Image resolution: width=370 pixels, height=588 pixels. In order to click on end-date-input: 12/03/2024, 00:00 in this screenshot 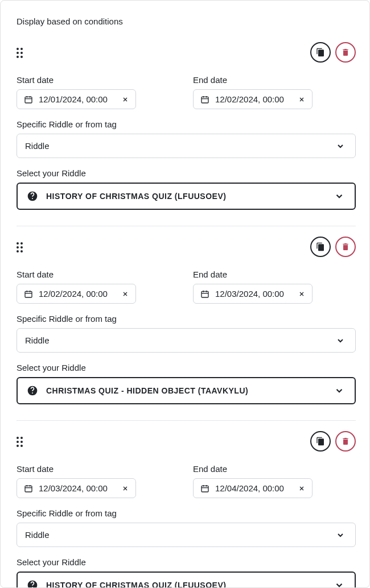, I will do `click(253, 293)`.